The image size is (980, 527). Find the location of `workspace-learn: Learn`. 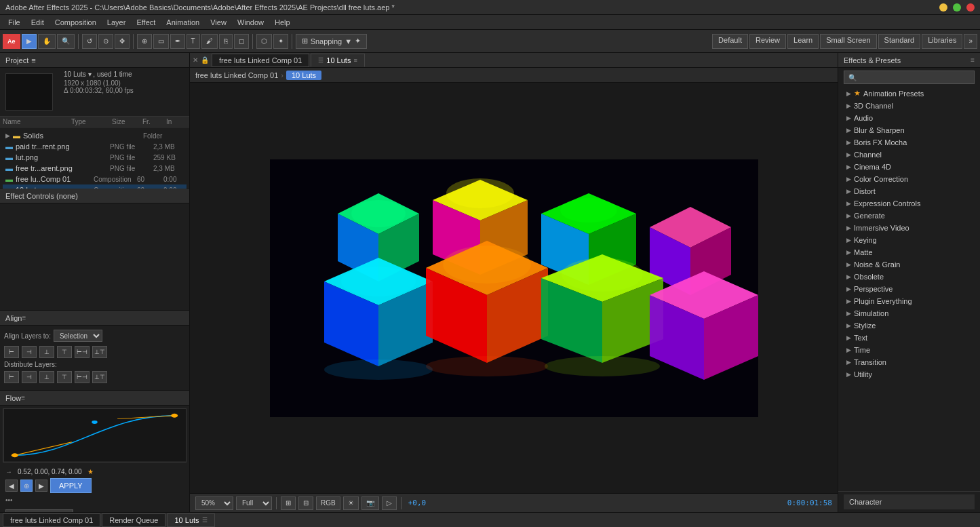

workspace-learn: Learn is located at coordinates (803, 41).